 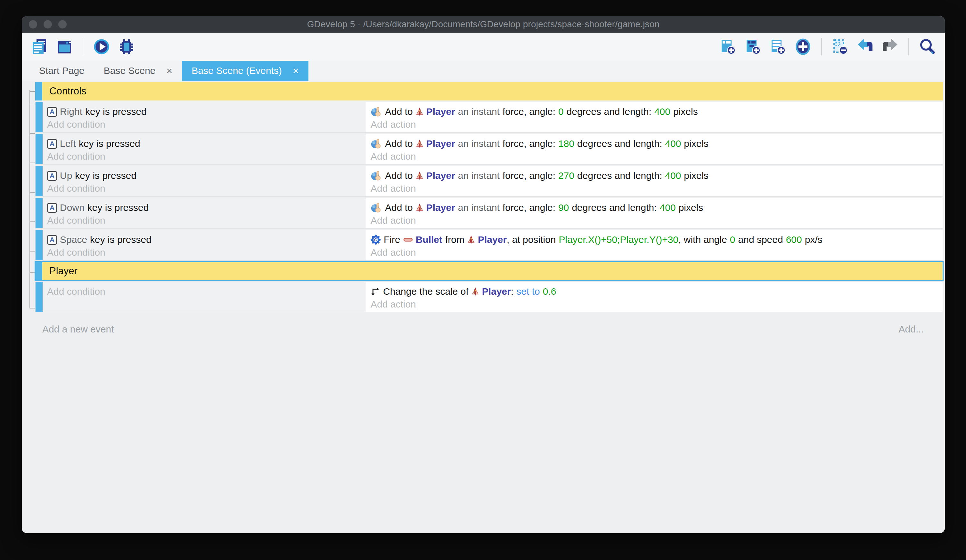 What do you see at coordinates (927, 47) in the screenshot?
I see `search-icon` at bounding box center [927, 47].